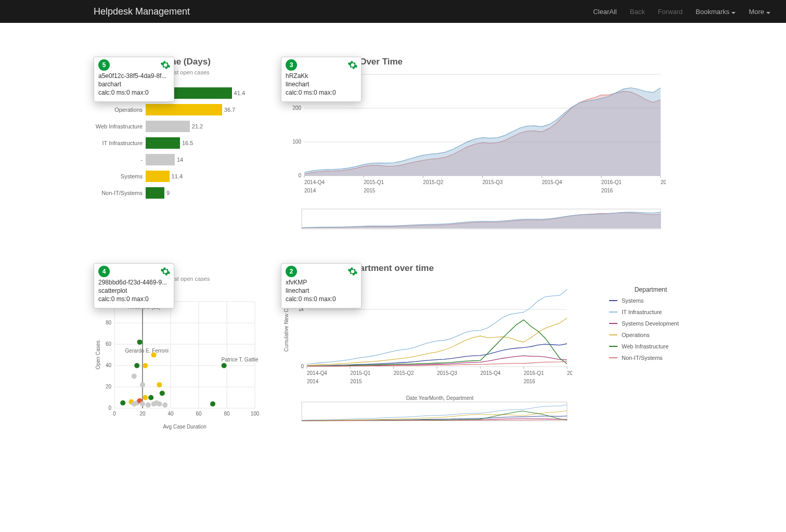 Image resolution: width=786 pixels, height=532 pixels. I want to click on bar-chart: Systems Develop...41.4Operations36.7Web …, so click(177, 143).